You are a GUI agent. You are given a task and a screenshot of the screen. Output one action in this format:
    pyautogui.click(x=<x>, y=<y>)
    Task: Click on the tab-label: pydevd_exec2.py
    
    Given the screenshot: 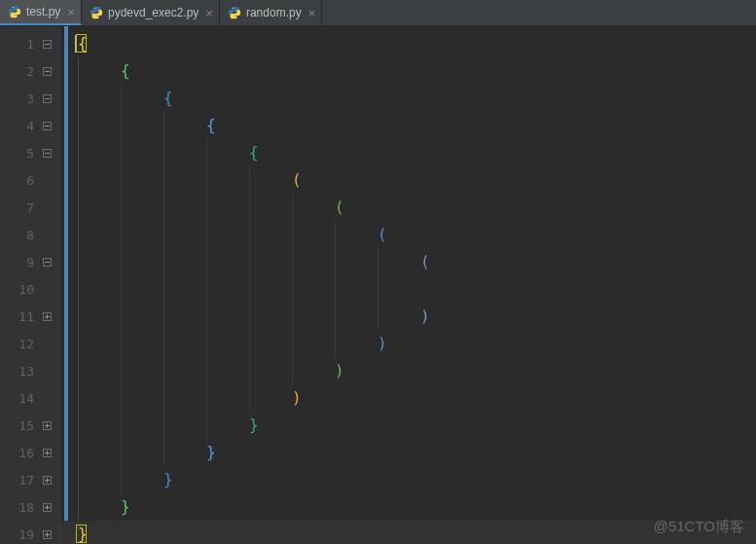 What is the action you would take?
    pyautogui.click(x=154, y=13)
    